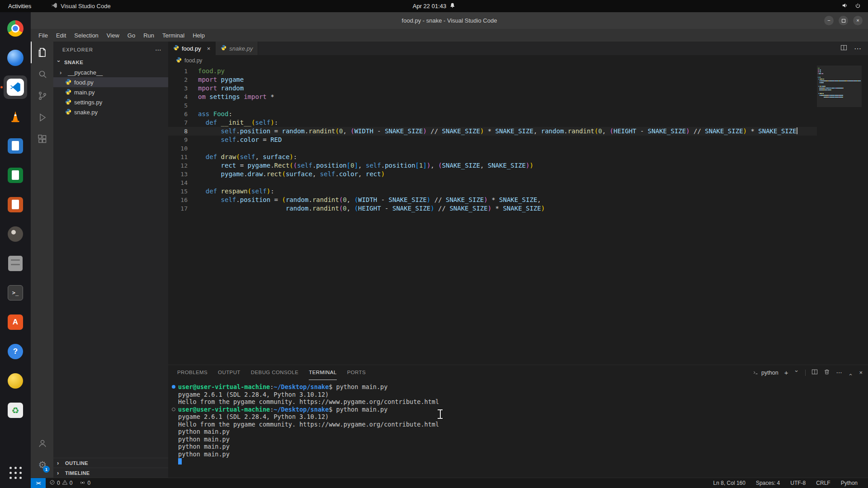  What do you see at coordinates (15, 352) in the screenshot?
I see `help-icon: ?` at bounding box center [15, 352].